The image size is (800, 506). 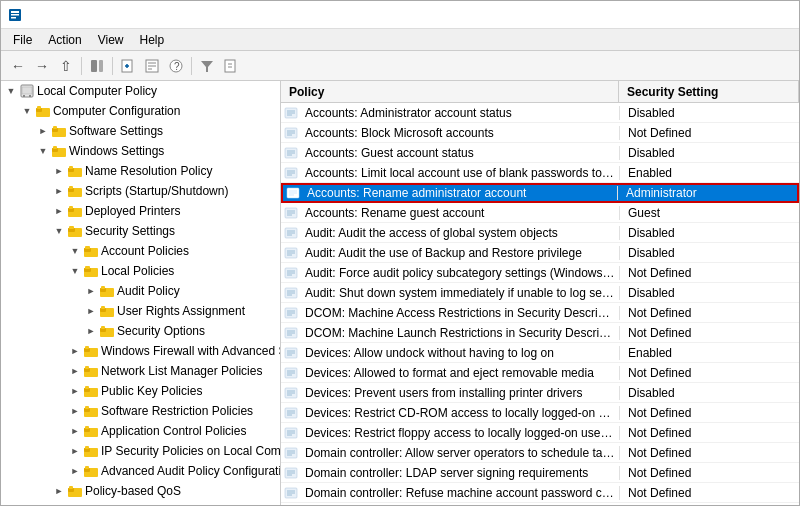 What do you see at coordinates (64, 40) in the screenshot?
I see `menu-action: Action` at bounding box center [64, 40].